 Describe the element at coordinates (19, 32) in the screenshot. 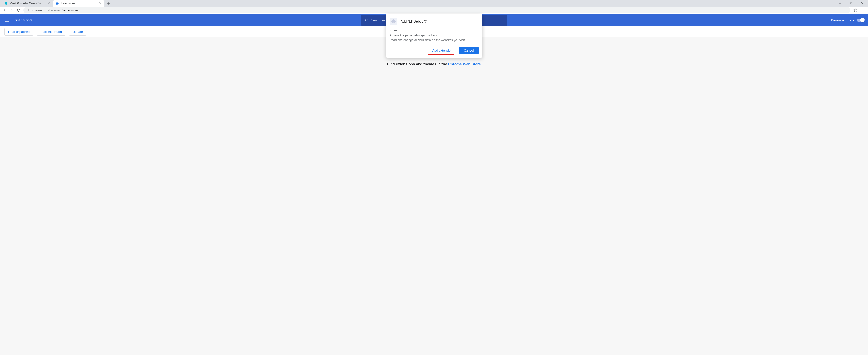

I see `load-unpacked-button: Load unpacked` at that location.